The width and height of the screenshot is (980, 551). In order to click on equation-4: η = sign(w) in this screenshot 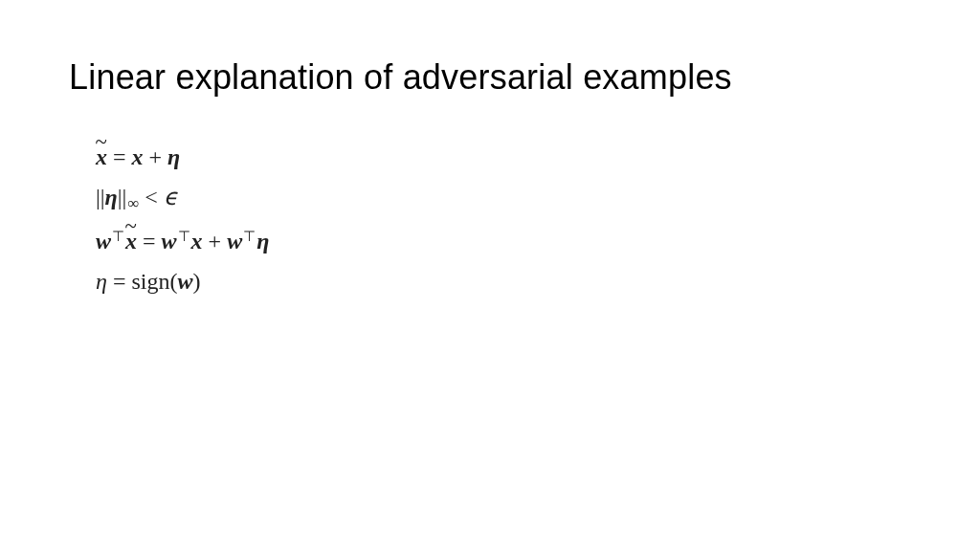, I will do `click(182, 281)`.